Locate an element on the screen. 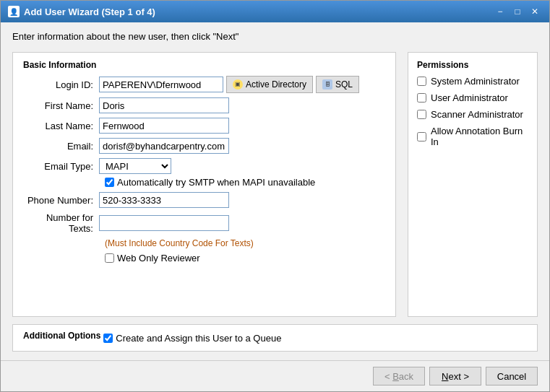  active-directory-button: ▣ Active Directory is located at coordinates (270, 84).